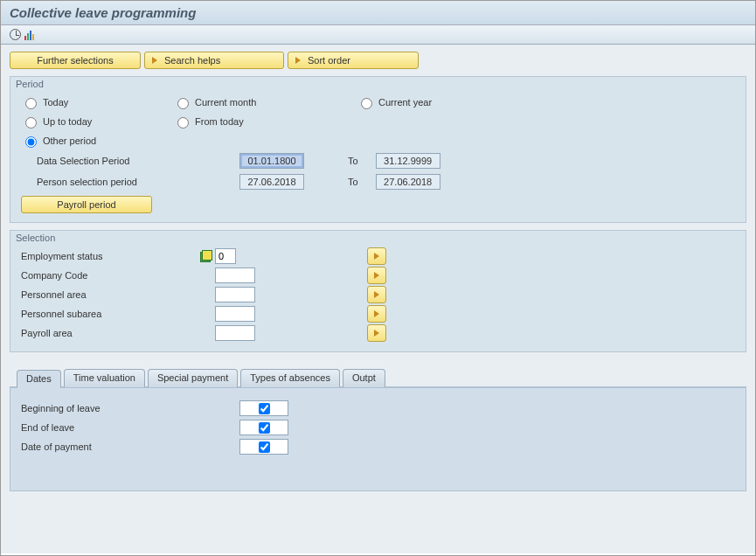 This screenshot has height=556, width=756. What do you see at coordinates (192, 60) in the screenshot?
I see `search-helps-label: Search helps` at bounding box center [192, 60].